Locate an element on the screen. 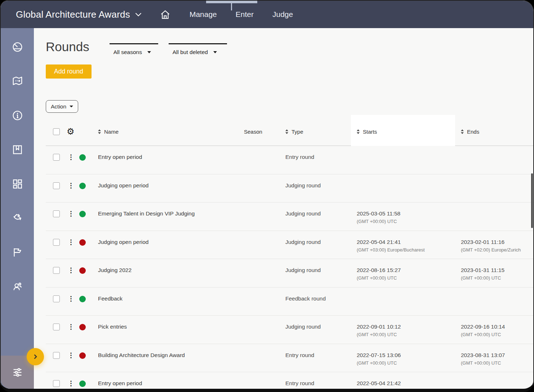  select-all-checkbox is located at coordinates (56, 132).